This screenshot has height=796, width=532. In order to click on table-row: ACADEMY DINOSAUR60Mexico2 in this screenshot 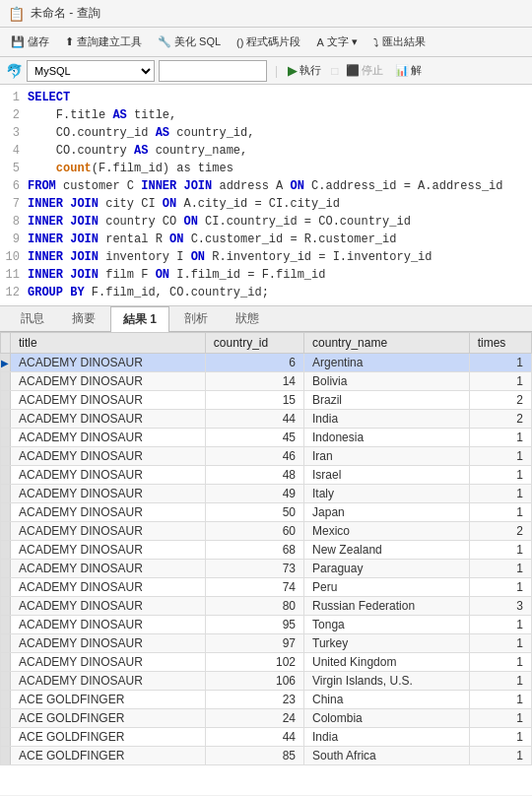, I will do `click(266, 532)`.